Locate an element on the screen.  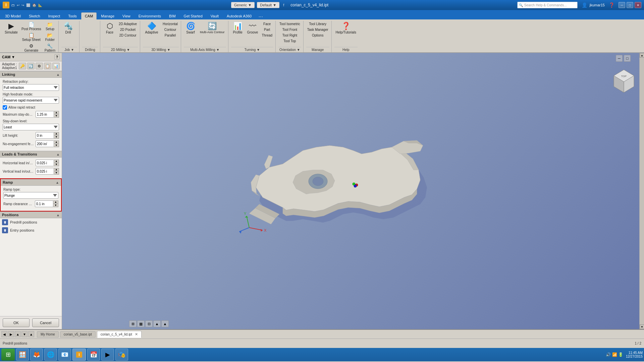
retraction-policy-select: Full retraction Minimum retraction No re… is located at coordinates (31, 87).